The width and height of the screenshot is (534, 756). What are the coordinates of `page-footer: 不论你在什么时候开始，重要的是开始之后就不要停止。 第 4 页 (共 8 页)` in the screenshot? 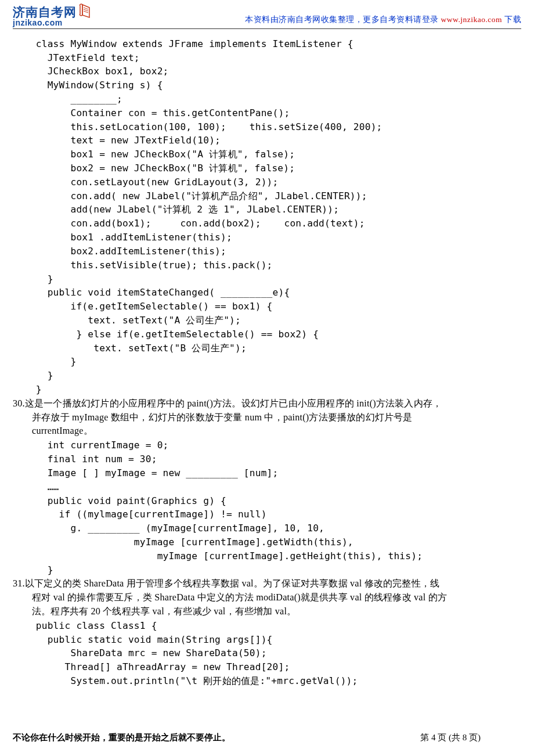 It's located at (267, 737).